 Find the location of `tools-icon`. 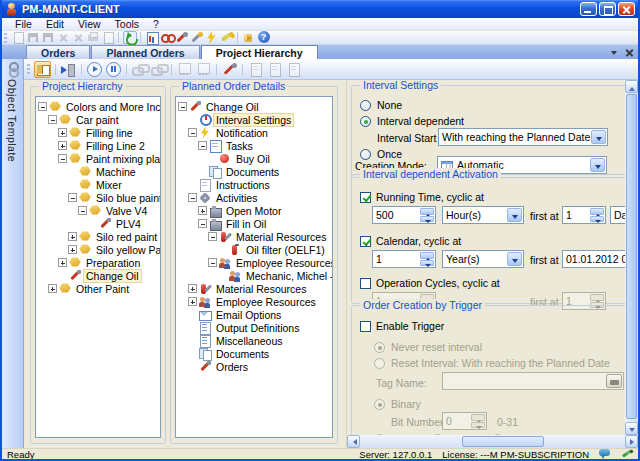

tools-icon is located at coordinates (182, 38).